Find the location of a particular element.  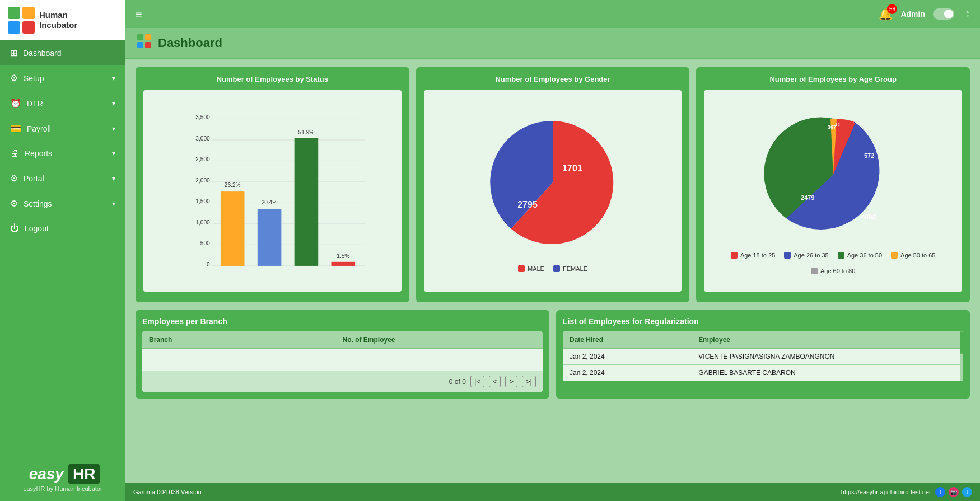

portal-nav-icon: ⚙ is located at coordinates (14, 178).